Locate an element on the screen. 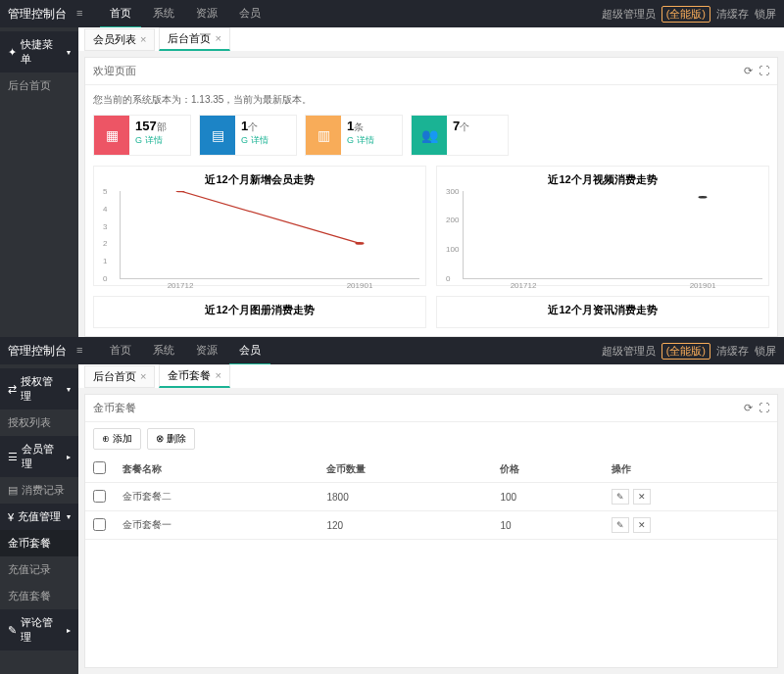 This screenshot has height=674, width=784. panel-title: 欢迎页面 is located at coordinates (115, 71).